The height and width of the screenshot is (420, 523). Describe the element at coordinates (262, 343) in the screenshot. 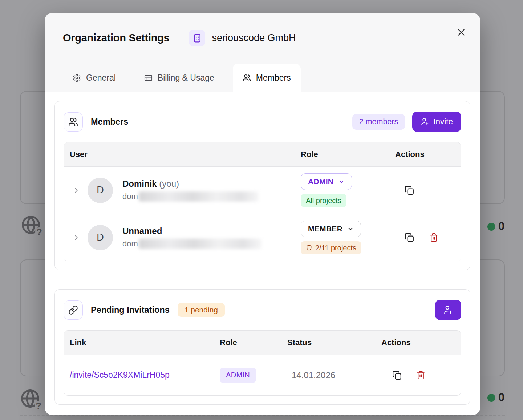

I see `pending-table-header: Link Role Status Actions` at that location.